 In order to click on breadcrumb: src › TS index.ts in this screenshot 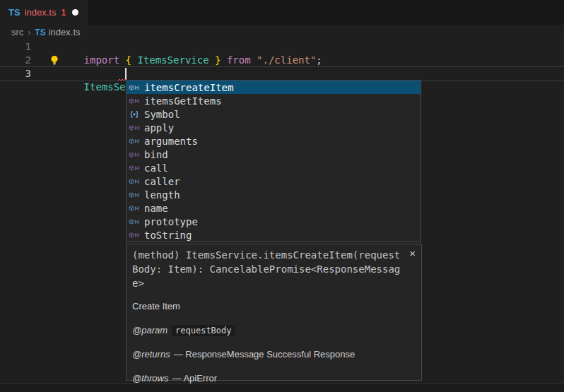, I will do `click(282, 32)`.